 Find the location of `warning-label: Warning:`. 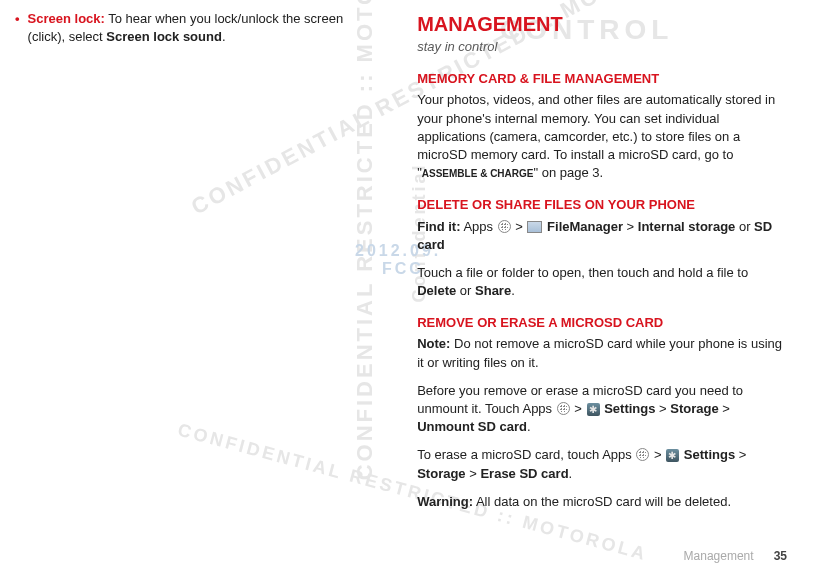

warning-label: Warning: is located at coordinates (445, 502).